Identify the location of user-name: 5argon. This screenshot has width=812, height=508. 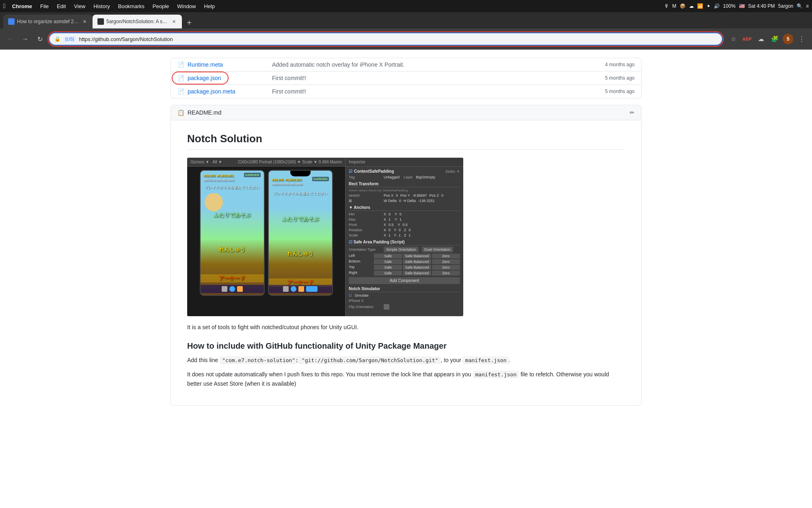
(786, 6).